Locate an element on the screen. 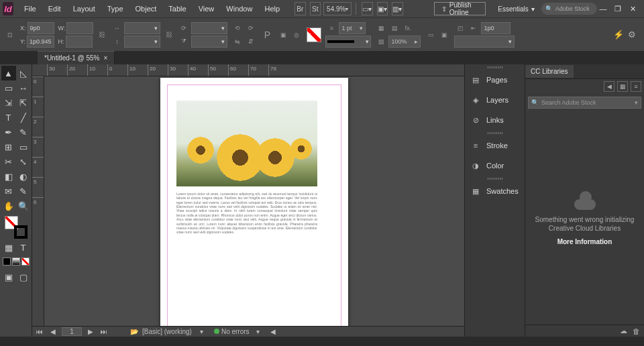  scale-x-field: ▾ is located at coordinates (142, 28).